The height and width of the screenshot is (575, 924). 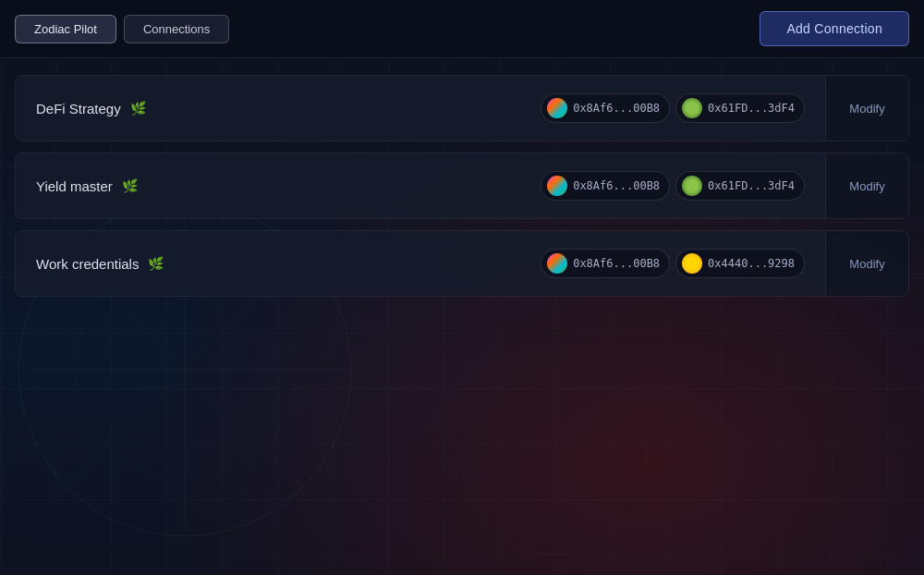 I want to click on connection-info: Work credentials 🌿 0x8Af6...00B8 0x4440.…, so click(x=420, y=263).